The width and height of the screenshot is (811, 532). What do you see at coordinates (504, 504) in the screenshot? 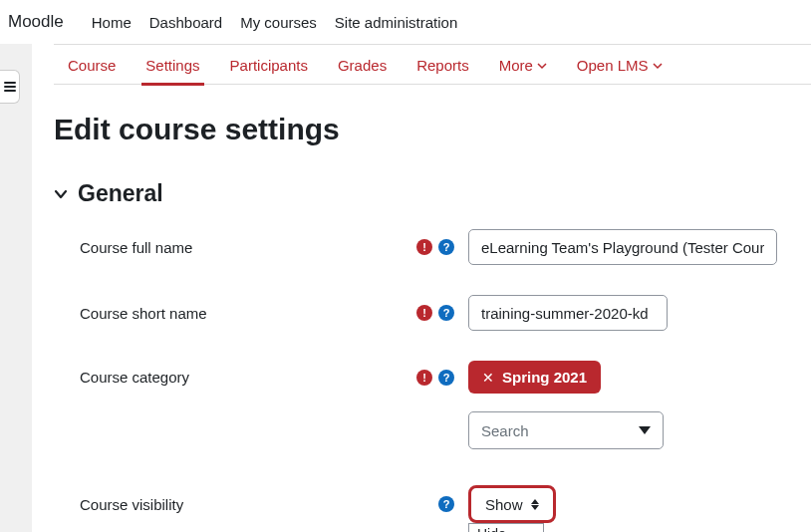
I see `visibility-selected-label: Show` at bounding box center [504, 504].